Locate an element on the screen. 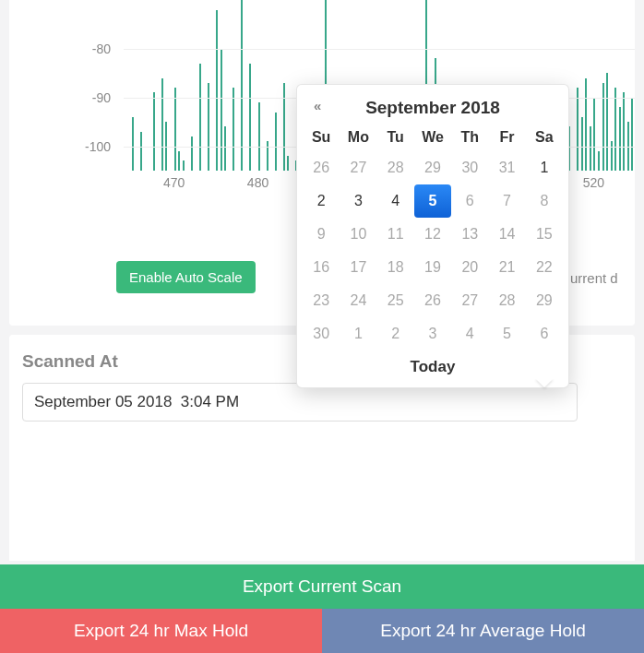 The width and height of the screenshot is (644, 653). weekday-header: Th is located at coordinates (470, 138).